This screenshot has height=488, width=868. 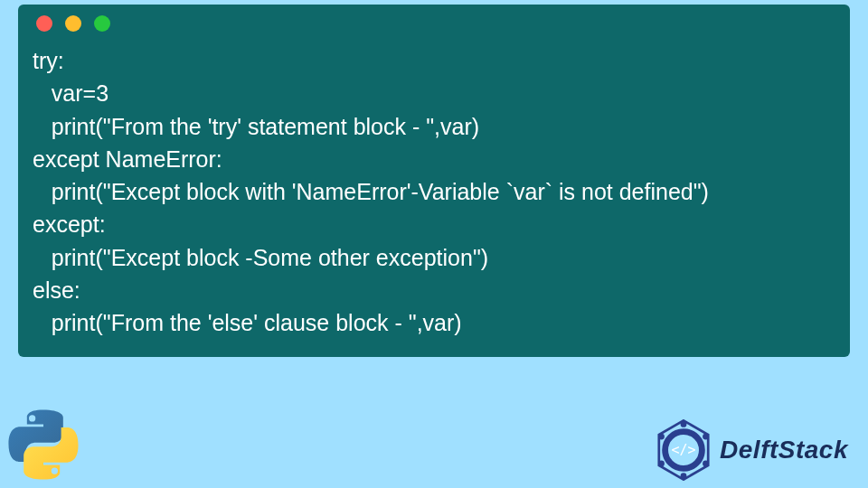 What do you see at coordinates (434, 224) in the screenshot?
I see `code-line: except:` at bounding box center [434, 224].